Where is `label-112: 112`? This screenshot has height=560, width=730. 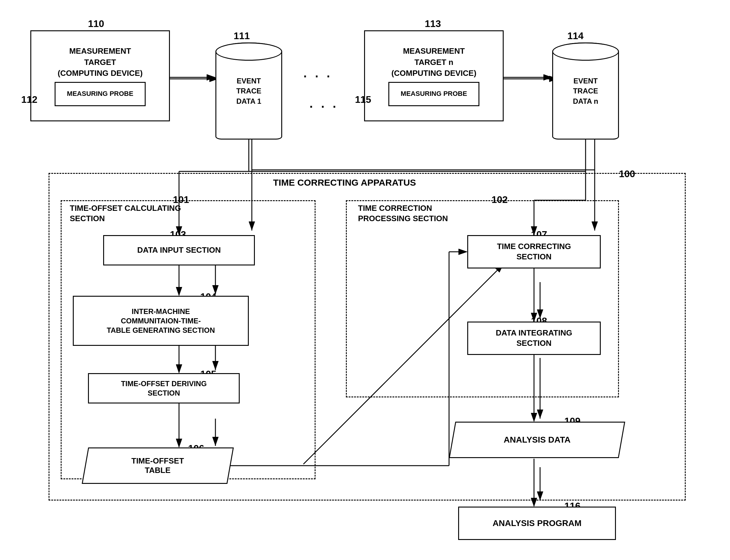 label-112: 112 is located at coordinates (29, 100).